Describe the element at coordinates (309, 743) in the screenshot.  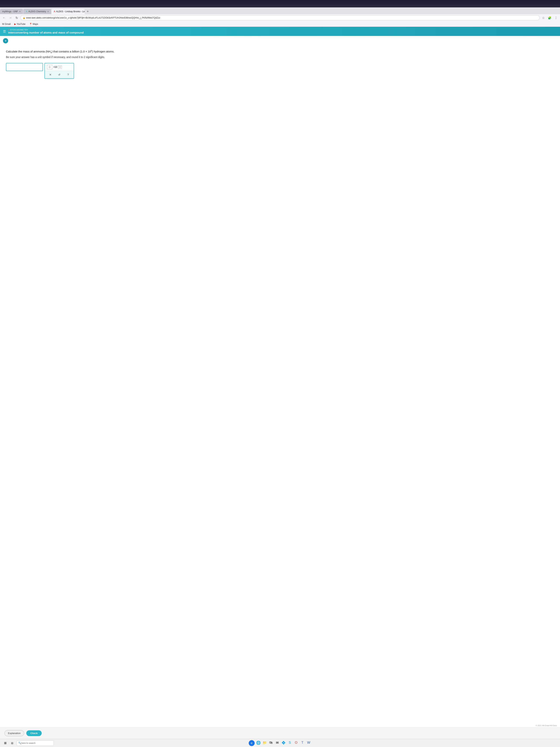
I see `taskbar-word-icon: W` at that location.